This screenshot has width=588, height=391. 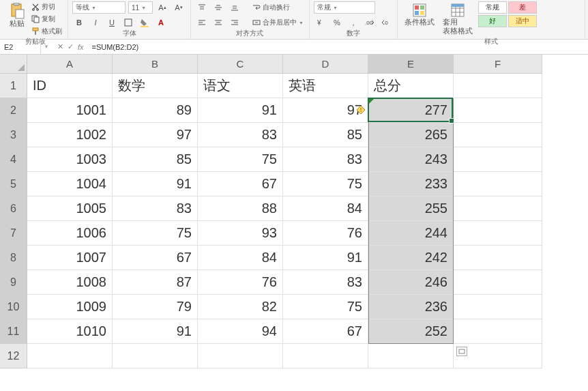 What do you see at coordinates (145, 23) in the screenshot?
I see `fill-color-button` at bounding box center [145, 23].